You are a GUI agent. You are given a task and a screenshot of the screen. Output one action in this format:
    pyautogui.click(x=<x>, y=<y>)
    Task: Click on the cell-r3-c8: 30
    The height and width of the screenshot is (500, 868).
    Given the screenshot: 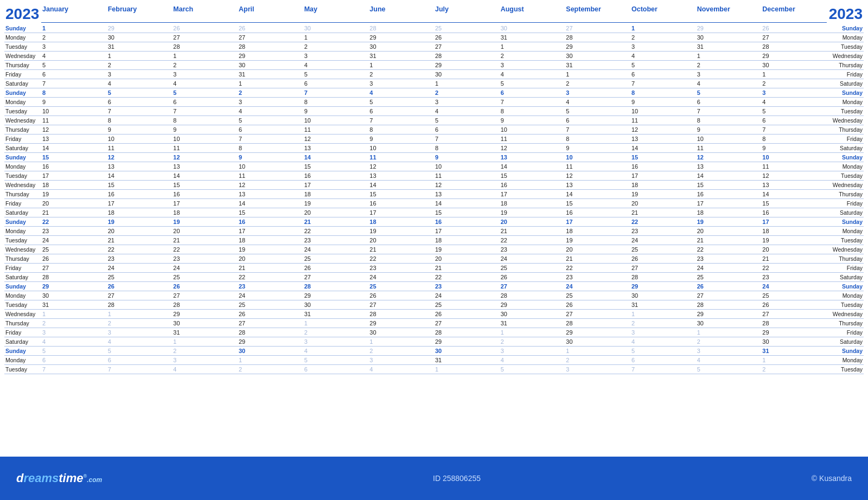 What is the action you would take?
    pyautogui.click(x=598, y=56)
    